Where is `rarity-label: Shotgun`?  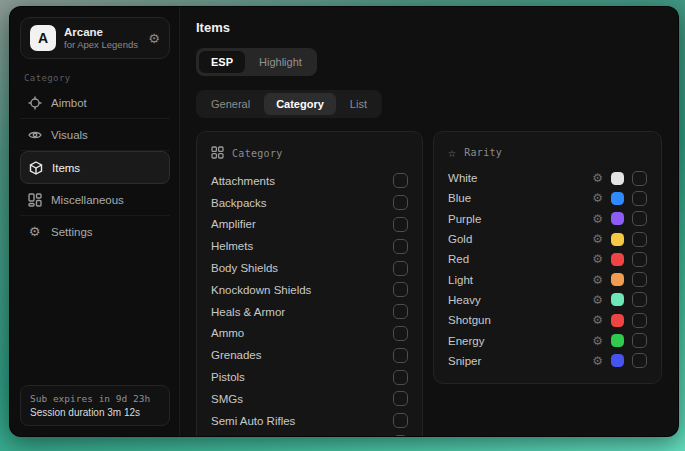 rarity-label: Shotgun is located at coordinates (470, 320).